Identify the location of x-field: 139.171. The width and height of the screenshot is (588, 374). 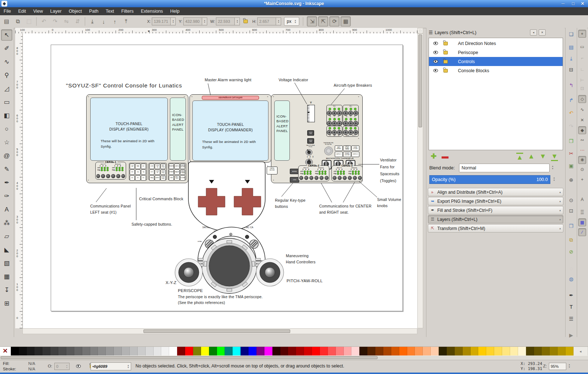
(161, 21).